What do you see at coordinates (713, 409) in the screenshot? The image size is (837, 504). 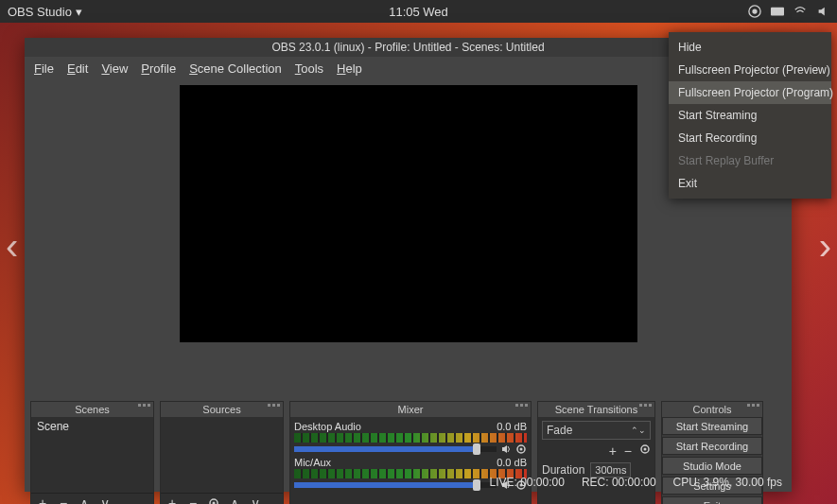 I see `controls-title: Controls` at bounding box center [713, 409].